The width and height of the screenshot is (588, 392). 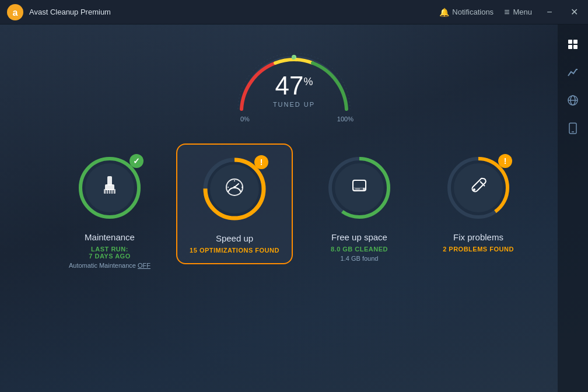 What do you see at coordinates (294, 86) in the screenshot?
I see `gauge-value: 47%` at bounding box center [294, 86].